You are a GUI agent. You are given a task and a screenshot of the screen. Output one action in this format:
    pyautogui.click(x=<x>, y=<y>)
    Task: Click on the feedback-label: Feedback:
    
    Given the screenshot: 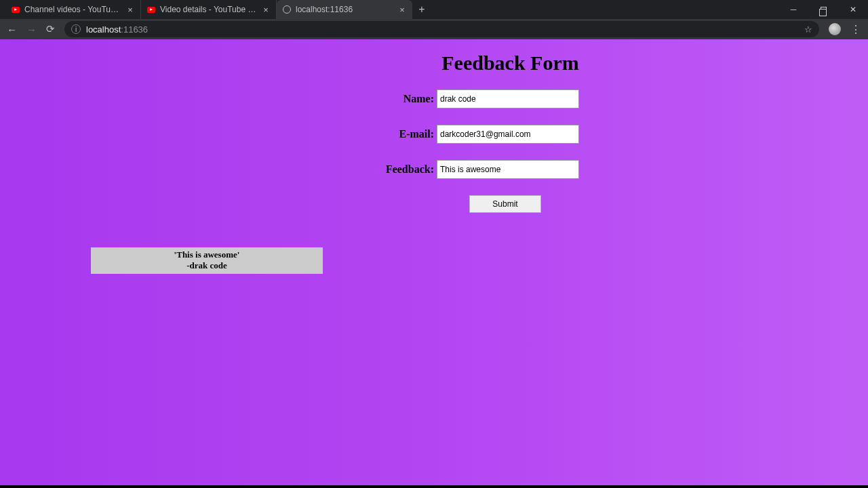 What is the action you would take?
    pyautogui.click(x=403, y=169)
    